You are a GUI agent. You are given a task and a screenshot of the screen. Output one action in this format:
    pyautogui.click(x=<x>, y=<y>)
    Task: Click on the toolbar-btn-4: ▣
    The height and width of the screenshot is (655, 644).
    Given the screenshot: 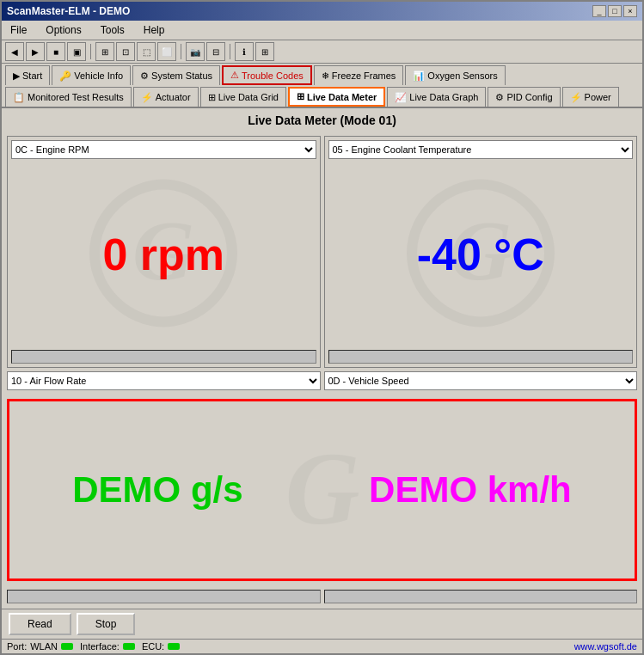 What is the action you would take?
    pyautogui.click(x=77, y=52)
    